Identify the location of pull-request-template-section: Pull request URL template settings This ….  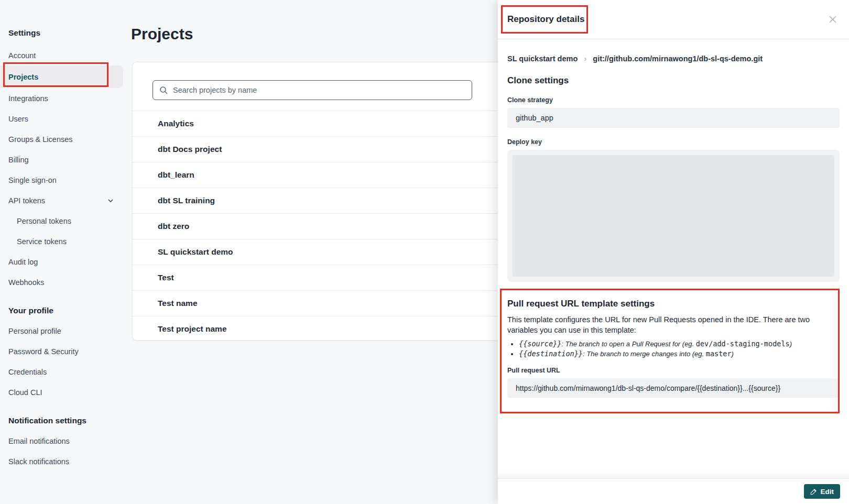
(673, 348).